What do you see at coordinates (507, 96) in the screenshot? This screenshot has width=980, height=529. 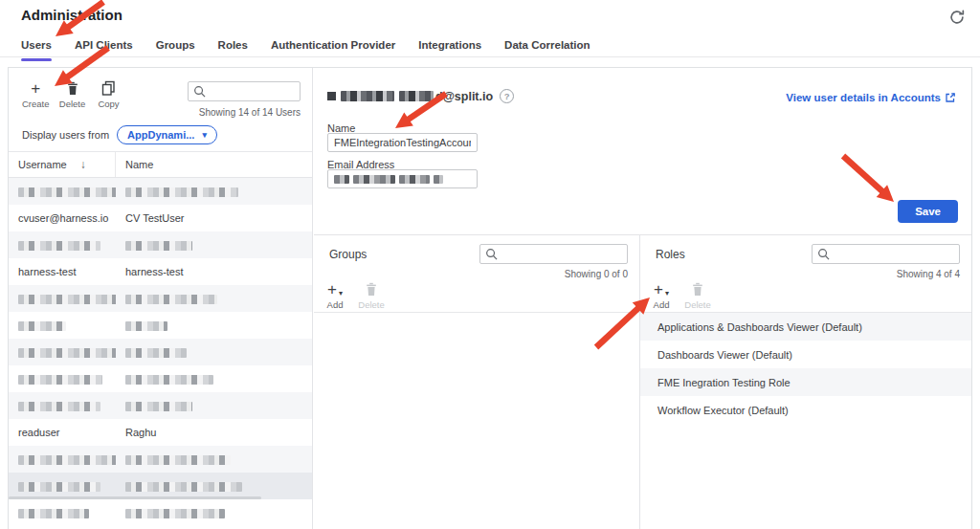 I see `help-icon: ?` at bounding box center [507, 96].